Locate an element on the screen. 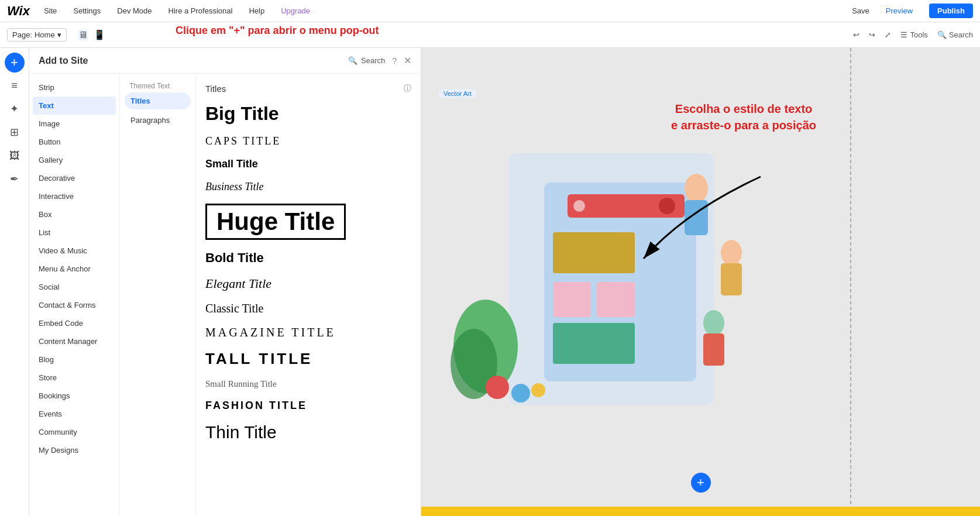 The image size is (980, 516). apps-icon: ⊞ is located at coordinates (15, 132).